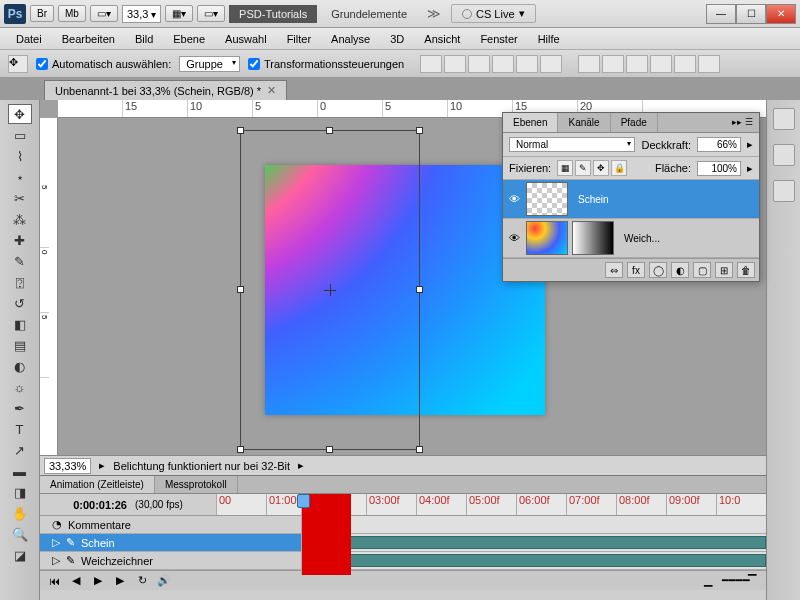 This screenshot has width=800, height=600. What do you see at coordinates (20, 492) in the screenshot?
I see `3d-tool: ◨` at bounding box center [20, 492].